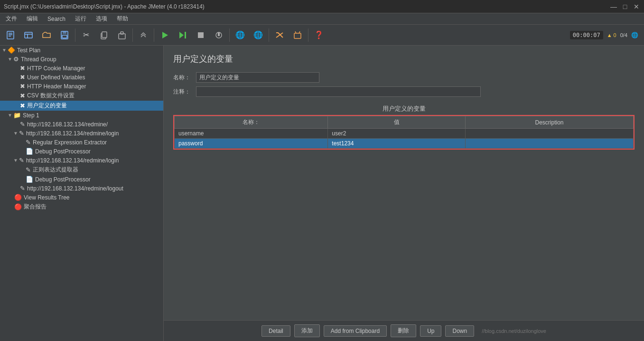  What do you see at coordinates (82, 207) in the screenshot?
I see `sidebar-item-aggregate: 🔴 聚合报告` at bounding box center [82, 207].